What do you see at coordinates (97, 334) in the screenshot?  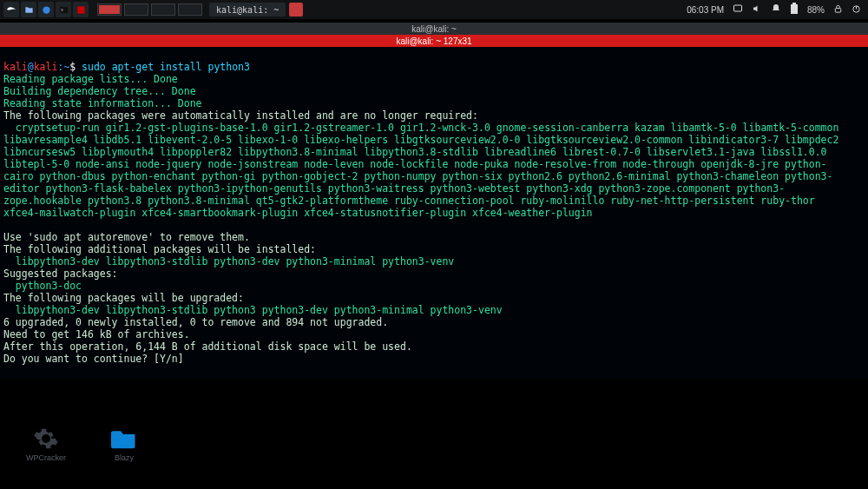 I see `out-line: Need to get 146 kB of archives.` at bounding box center [97, 334].